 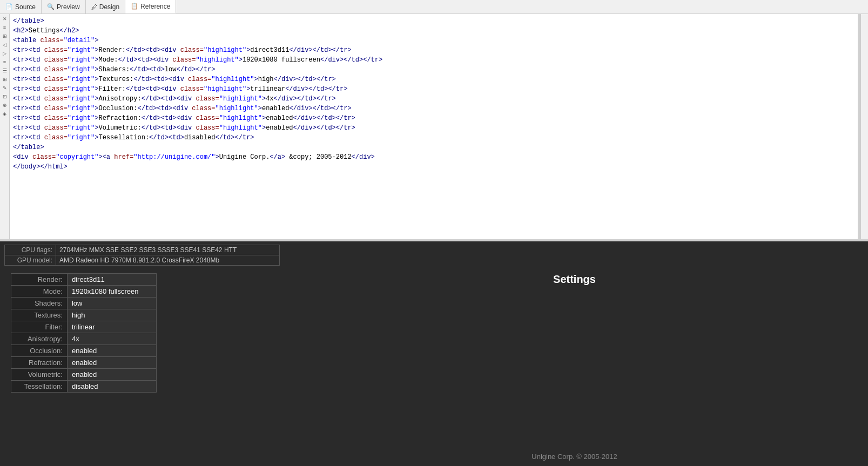 What do you see at coordinates (39, 339) in the screenshot?
I see `settings-label-anisotropy: Anisotropy:` at bounding box center [39, 339].